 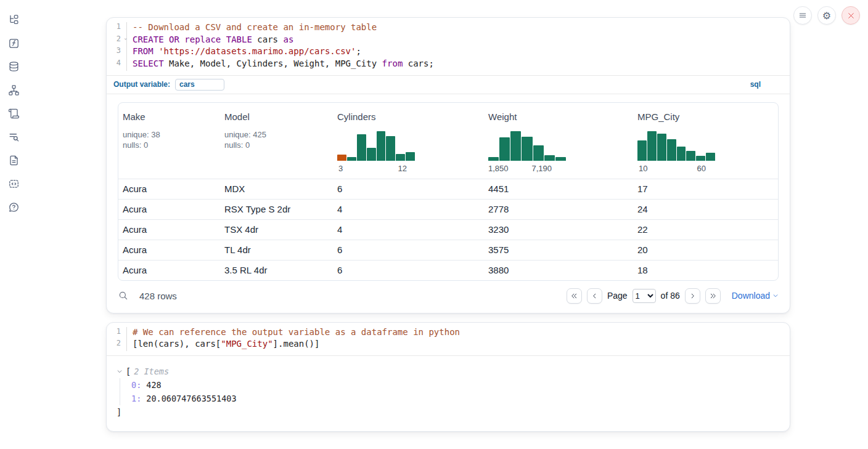 I want to click on column-header-weight: Weight 1,850 7,190, so click(x=559, y=145).